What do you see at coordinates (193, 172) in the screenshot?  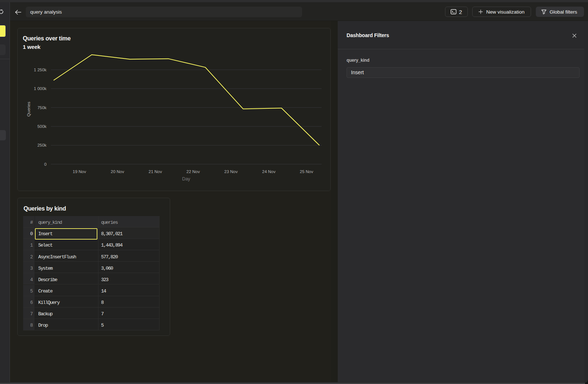 I see `svg-text: 22 Nov` at bounding box center [193, 172].